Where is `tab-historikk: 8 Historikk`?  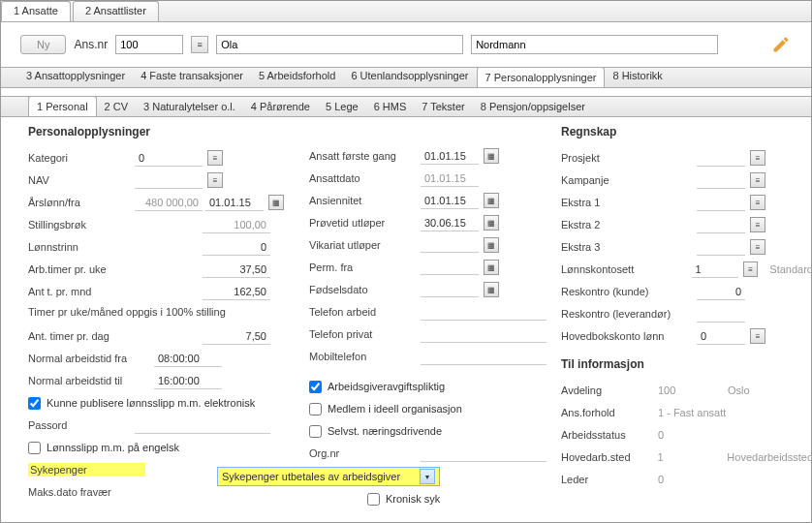
tab-historikk: 8 Historikk is located at coordinates (638, 77).